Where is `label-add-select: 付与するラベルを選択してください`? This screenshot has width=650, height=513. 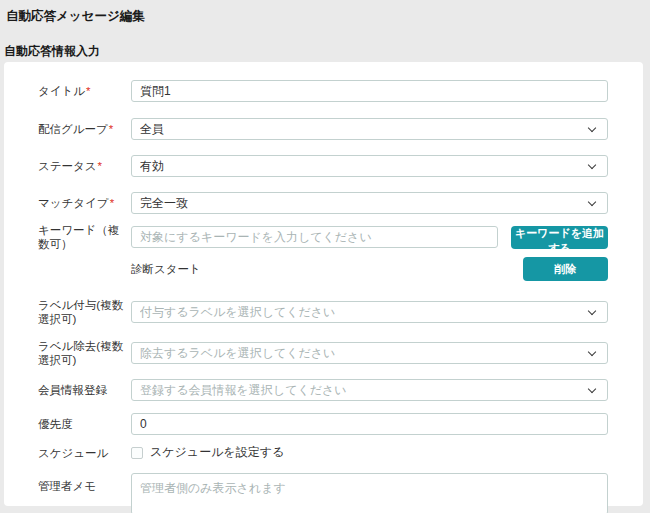
label-add-select: 付与するラベルを選択してください is located at coordinates (370, 312).